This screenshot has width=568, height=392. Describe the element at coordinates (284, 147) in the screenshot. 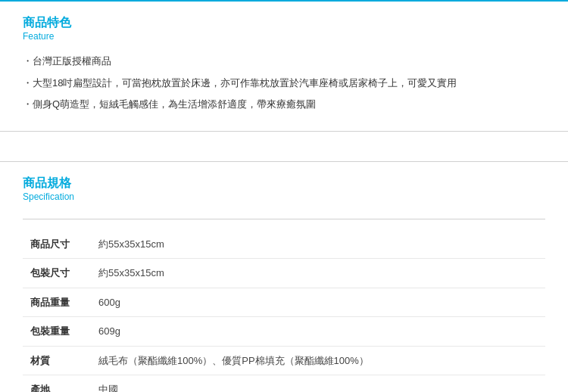

I see `divider-area` at that location.